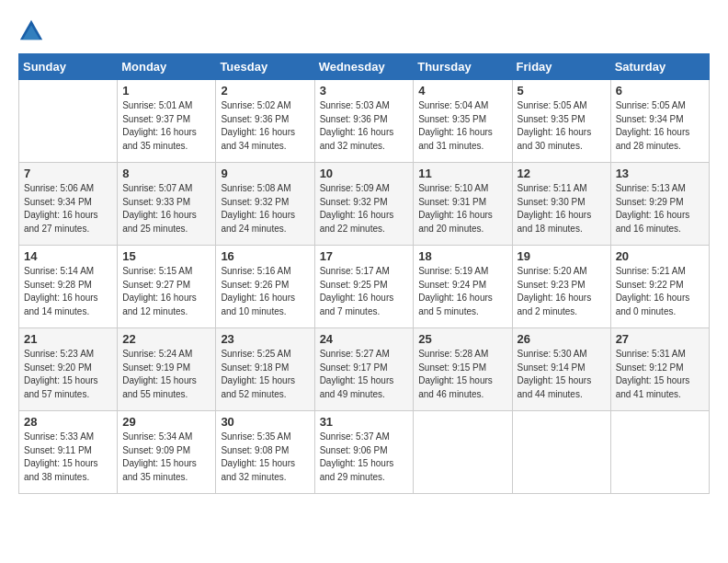  I want to click on day-number: 17, so click(364, 256).